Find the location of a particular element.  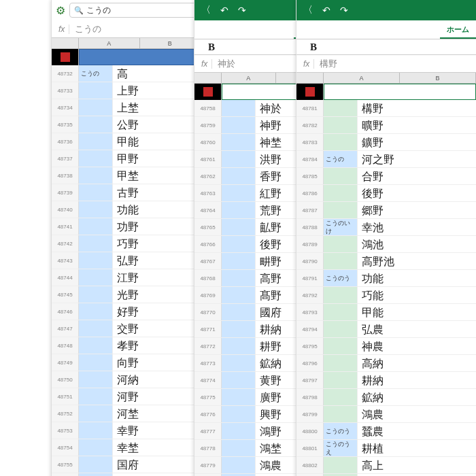

row-number: 48764 is located at coordinates (208, 210).